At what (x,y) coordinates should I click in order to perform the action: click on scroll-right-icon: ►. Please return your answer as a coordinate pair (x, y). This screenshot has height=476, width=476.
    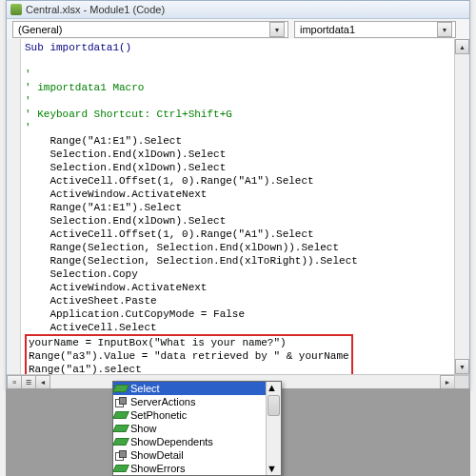
    Looking at the image, I should click on (447, 383).